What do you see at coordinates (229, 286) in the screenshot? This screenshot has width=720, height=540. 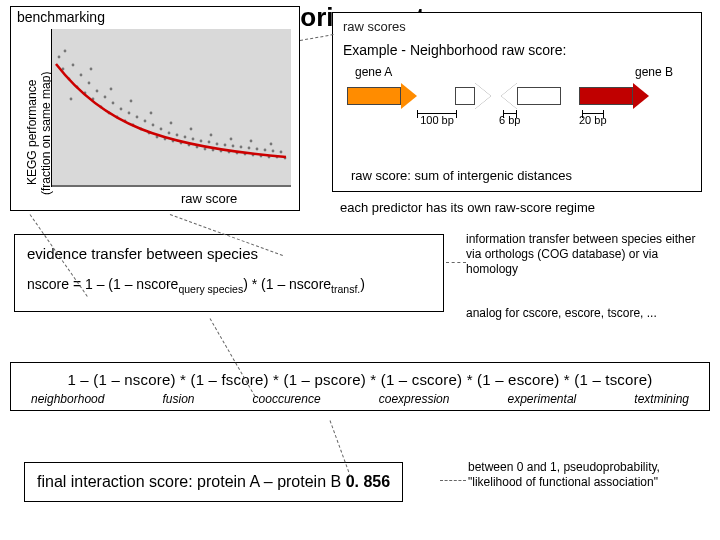 I see `nscore-formula: nscore = 1 – (1 – nscorequery species) *…` at bounding box center [229, 286].